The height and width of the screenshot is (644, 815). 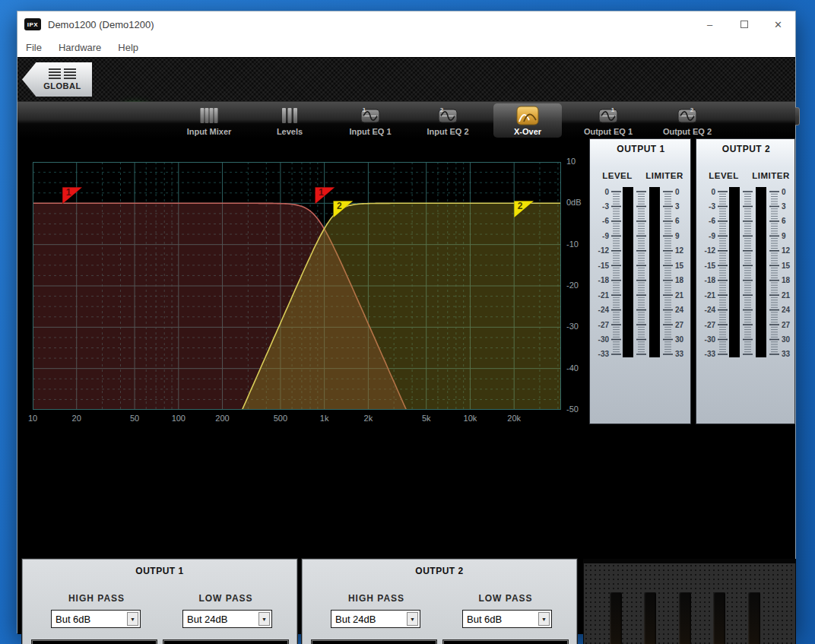 I want to click on tab-input-eq-2: 2Input EQ 2, so click(x=448, y=120).